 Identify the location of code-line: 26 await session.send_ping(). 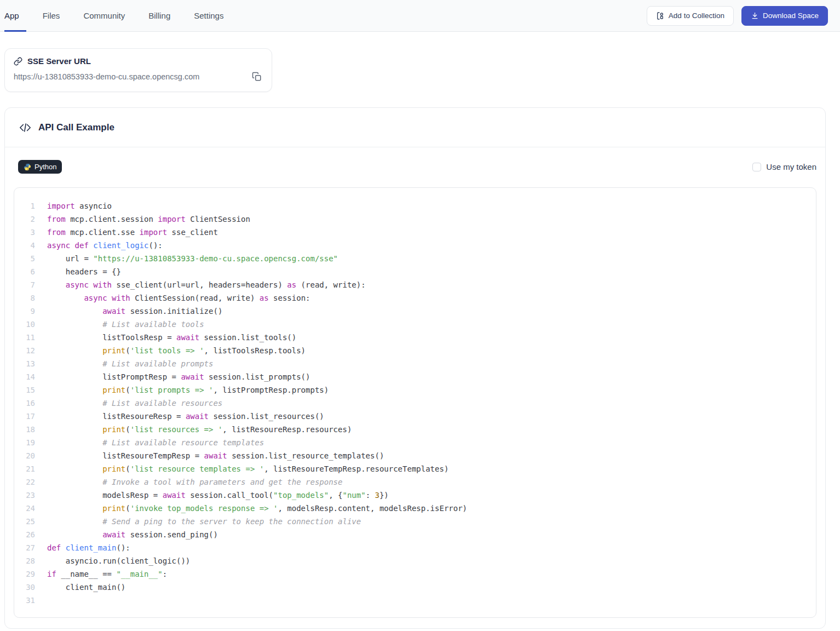
(415, 535).